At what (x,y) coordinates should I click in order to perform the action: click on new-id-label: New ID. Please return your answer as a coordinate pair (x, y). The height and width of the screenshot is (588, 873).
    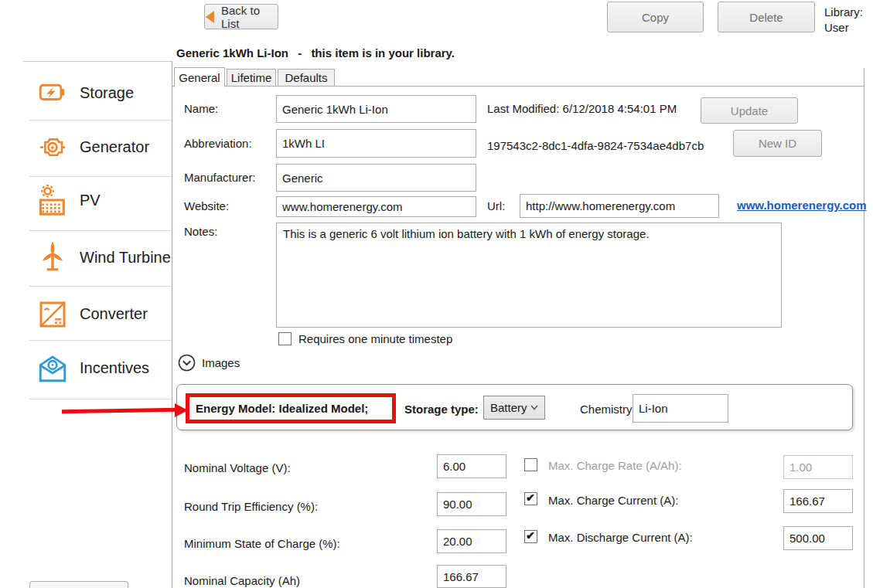
    Looking at the image, I should click on (778, 144).